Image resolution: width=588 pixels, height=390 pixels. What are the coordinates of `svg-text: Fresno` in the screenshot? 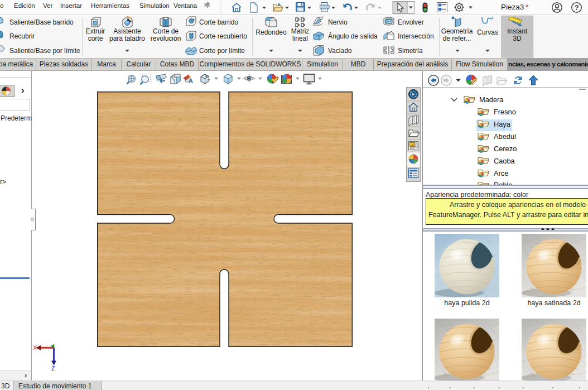 It's located at (505, 112).